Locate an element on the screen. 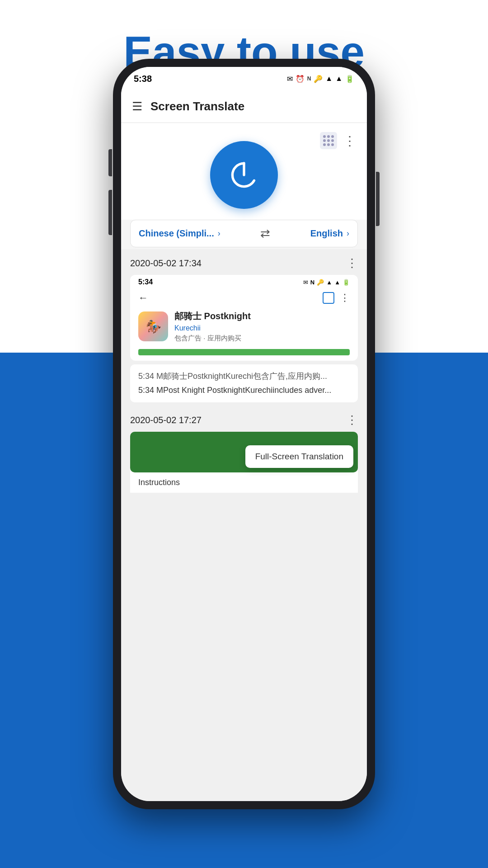 The image size is (488, 868). mini-battery-icon: 🔋 is located at coordinates (346, 282).